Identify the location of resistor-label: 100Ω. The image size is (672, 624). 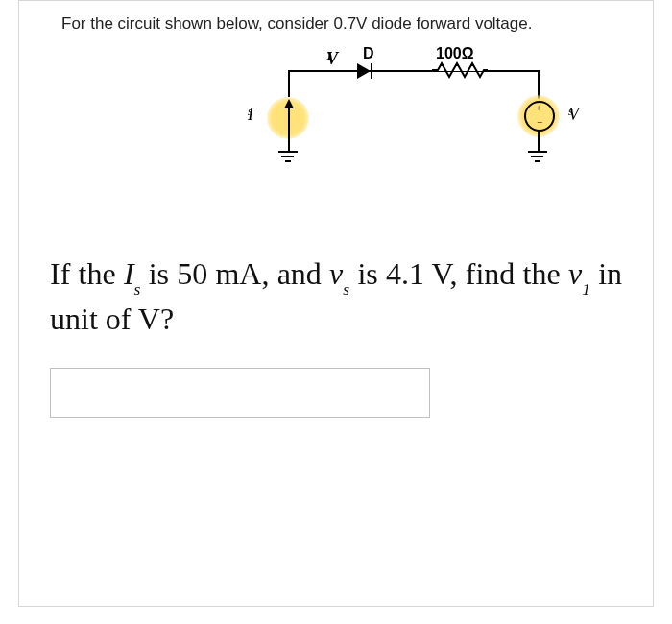
(455, 54).